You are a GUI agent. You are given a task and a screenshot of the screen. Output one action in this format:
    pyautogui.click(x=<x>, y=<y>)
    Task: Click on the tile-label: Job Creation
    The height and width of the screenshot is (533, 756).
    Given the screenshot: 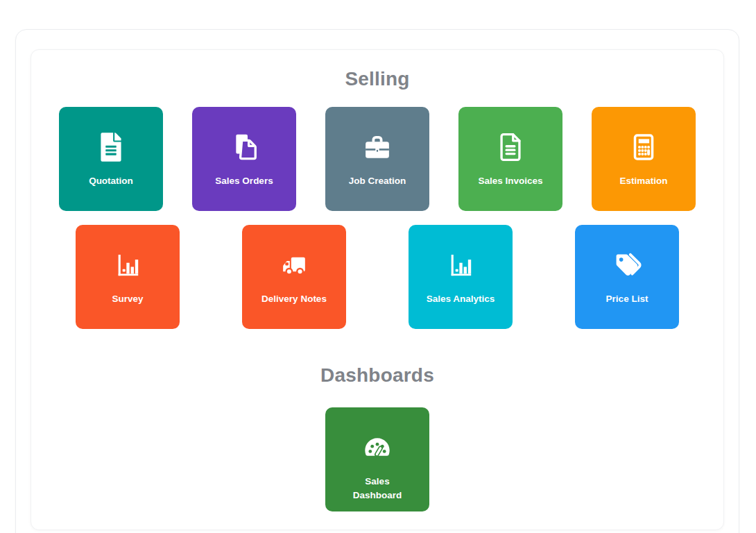 What is the action you would take?
    pyautogui.click(x=377, y=181)
    